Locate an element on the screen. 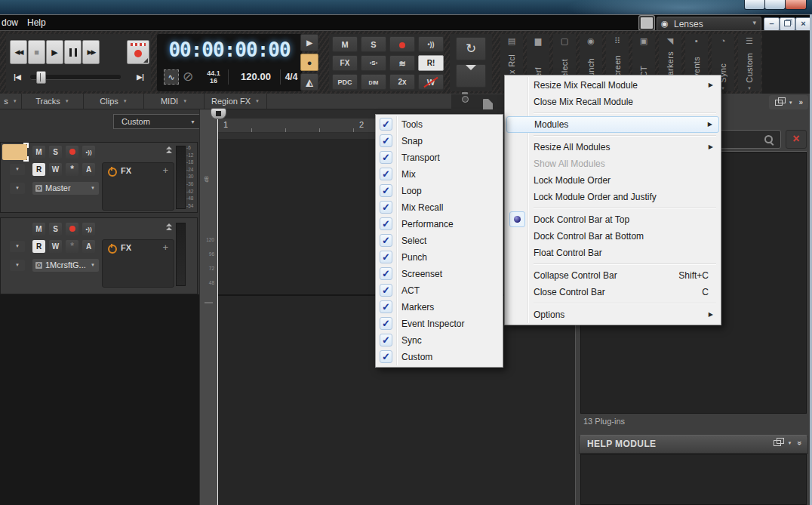  menu-window-partial: dow is located at coordinates (10, 23).